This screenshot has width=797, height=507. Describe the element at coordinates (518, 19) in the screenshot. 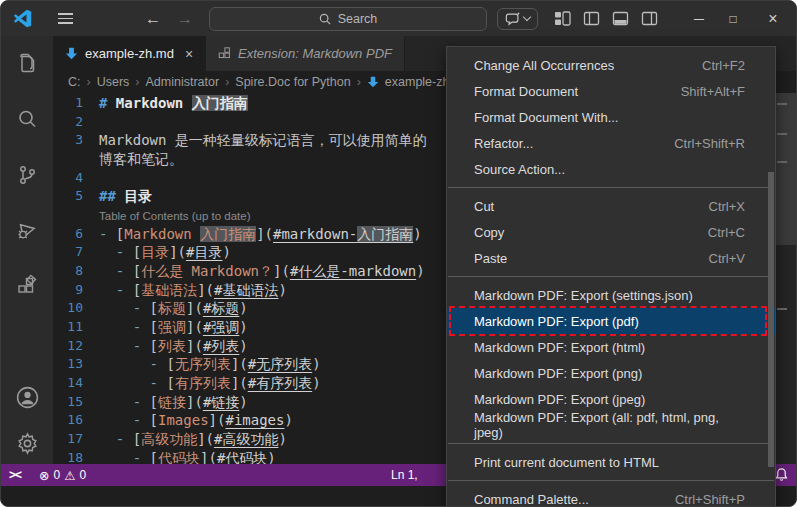

I see `copilot-button` at that location.